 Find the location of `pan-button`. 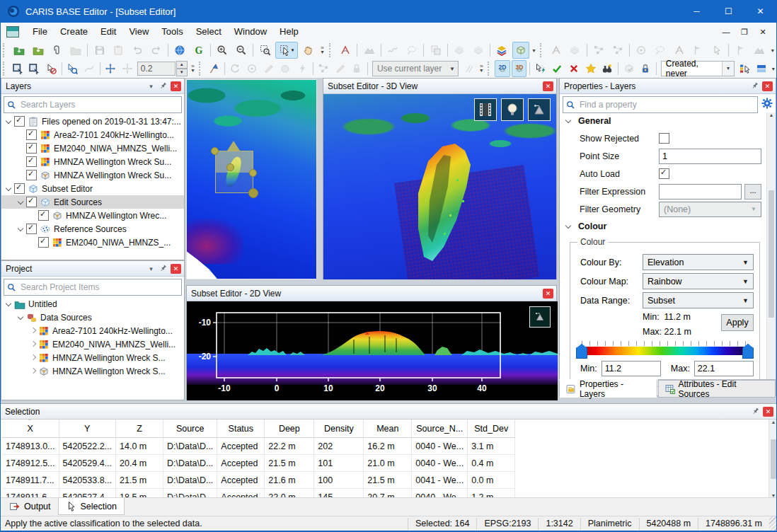

pan-button is located at coordinates (309, 50).